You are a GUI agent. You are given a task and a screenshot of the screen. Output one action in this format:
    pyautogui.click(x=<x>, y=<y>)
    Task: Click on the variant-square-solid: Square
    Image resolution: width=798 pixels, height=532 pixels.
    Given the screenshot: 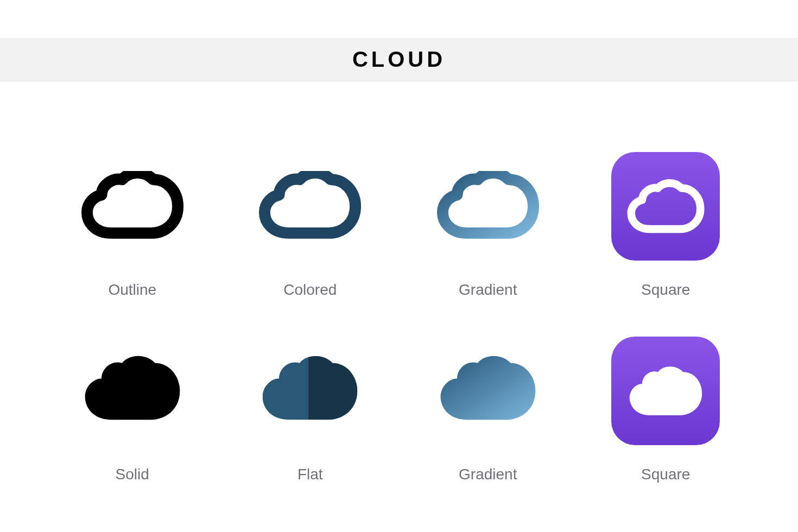 What is the action you would take?
    pyautogui.click(x=666, y=402)
    